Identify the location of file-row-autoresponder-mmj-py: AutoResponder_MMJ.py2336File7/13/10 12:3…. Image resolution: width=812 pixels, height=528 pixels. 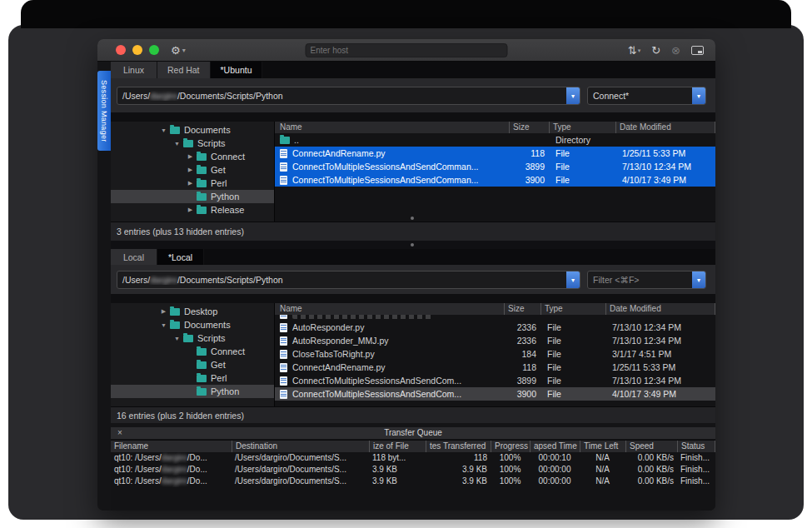
(495, 341).